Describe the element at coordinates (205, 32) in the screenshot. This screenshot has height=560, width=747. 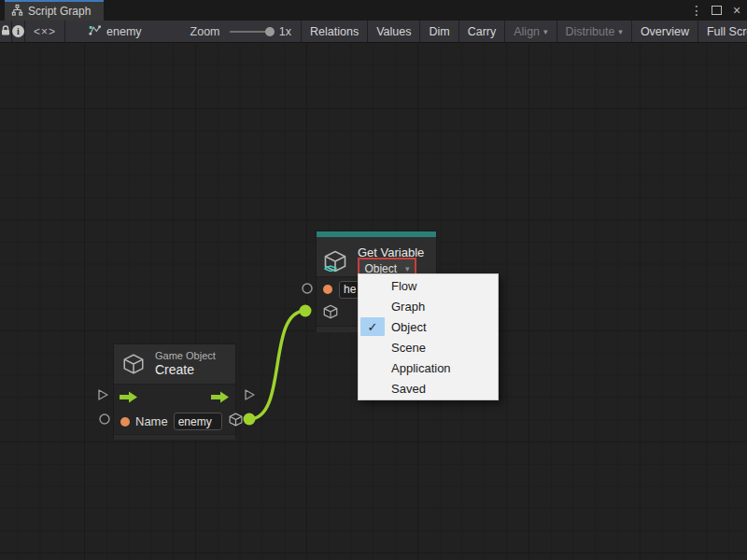
I see `zoom-label: Zoom` at that location.